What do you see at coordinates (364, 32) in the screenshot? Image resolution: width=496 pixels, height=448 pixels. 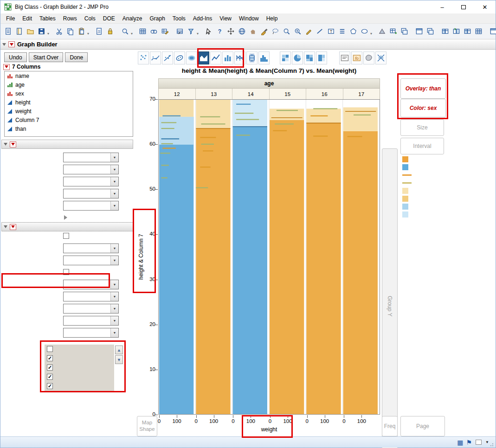 I see `oval-tool-icon` at bounding box center [364, 32].